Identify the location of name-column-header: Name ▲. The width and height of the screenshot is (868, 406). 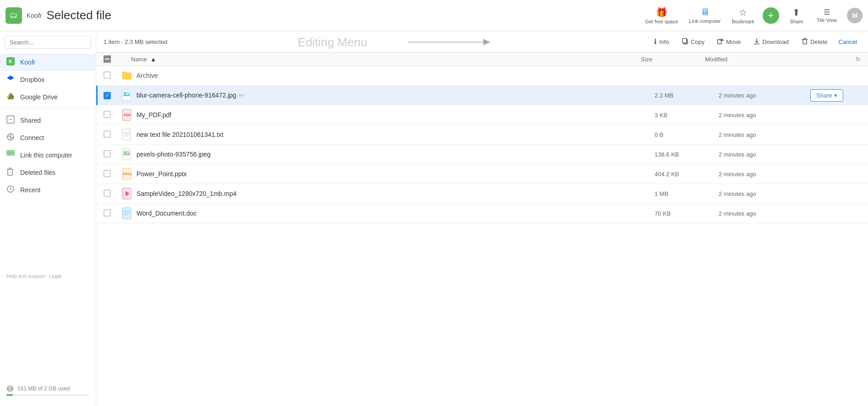
(386, 60).